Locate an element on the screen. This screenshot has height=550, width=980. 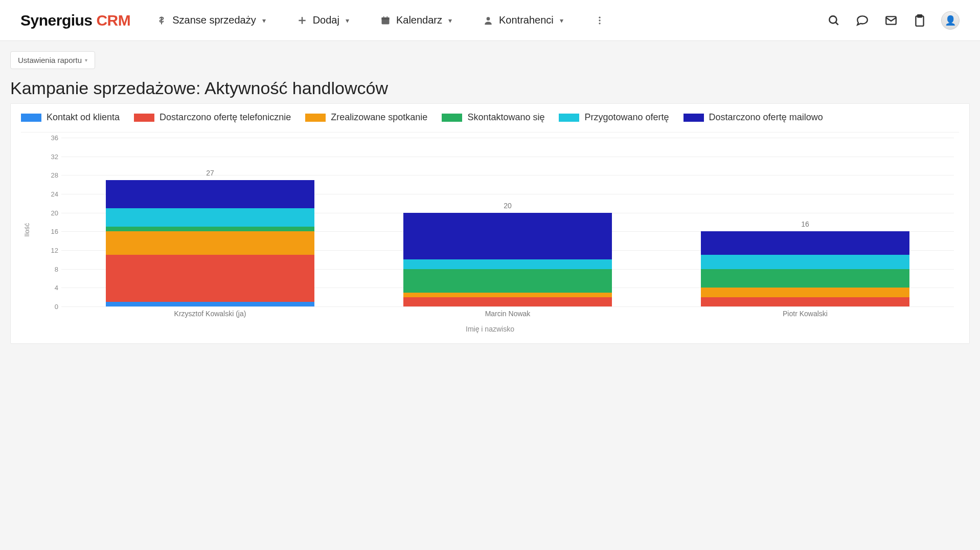
dollar-icon is located at coordinates (162, 20).